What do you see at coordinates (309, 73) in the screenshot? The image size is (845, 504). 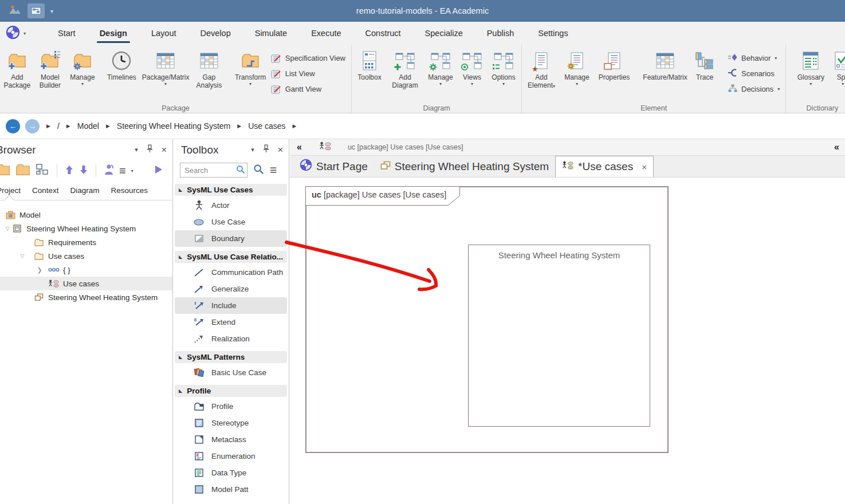 I see `list-view-button: List View` at bounding box center [309, 73].